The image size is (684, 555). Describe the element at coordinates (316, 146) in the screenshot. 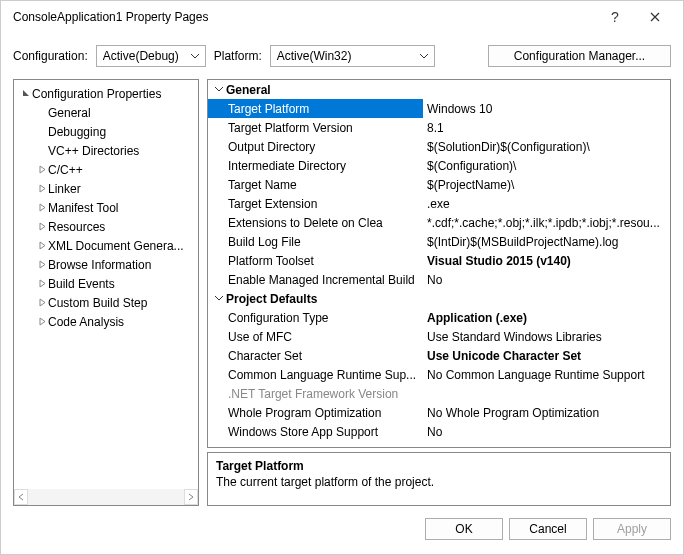

I see `property-name: Output Directory` at that location.